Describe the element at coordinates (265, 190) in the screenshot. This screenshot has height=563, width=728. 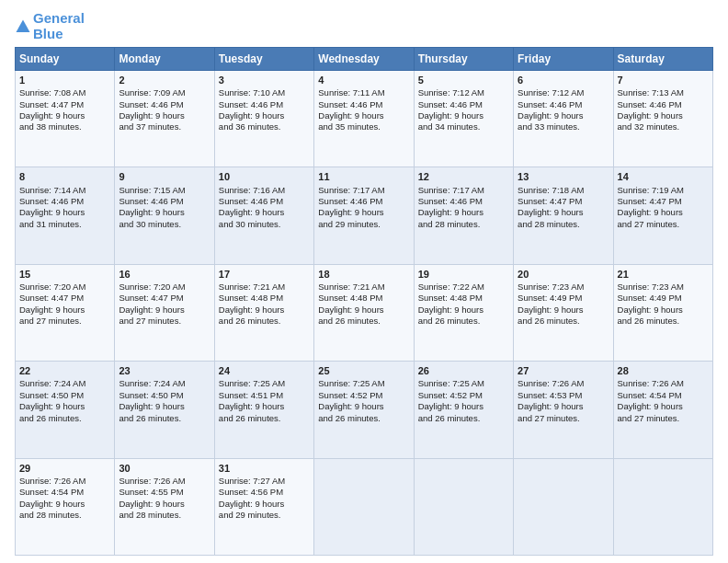
I see `day-info: Sunrise: 7:16 AM` at that location.